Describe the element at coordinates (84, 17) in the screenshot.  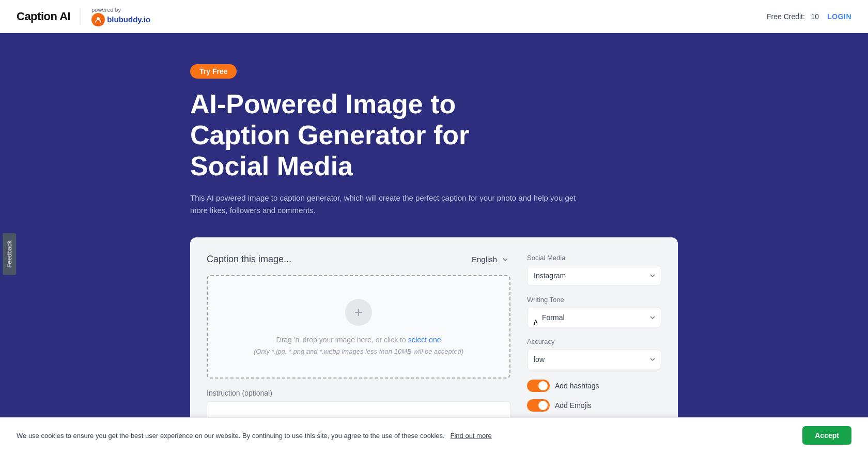
I see `header-left: Caption AI powered by blubuddy.io` at that location.